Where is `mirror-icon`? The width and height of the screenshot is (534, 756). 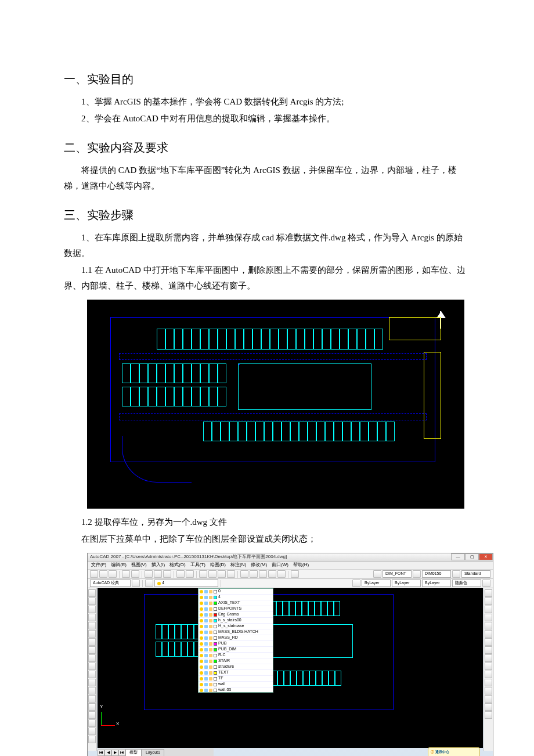 mirror-icon is located at coordinates (489, 610).